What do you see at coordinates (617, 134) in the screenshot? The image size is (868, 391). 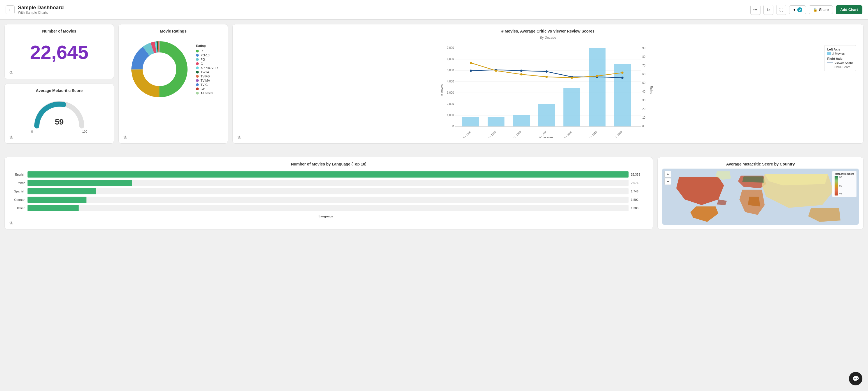 I see `svg-text: 2010 - 2020` at bounding box center [617, 134].